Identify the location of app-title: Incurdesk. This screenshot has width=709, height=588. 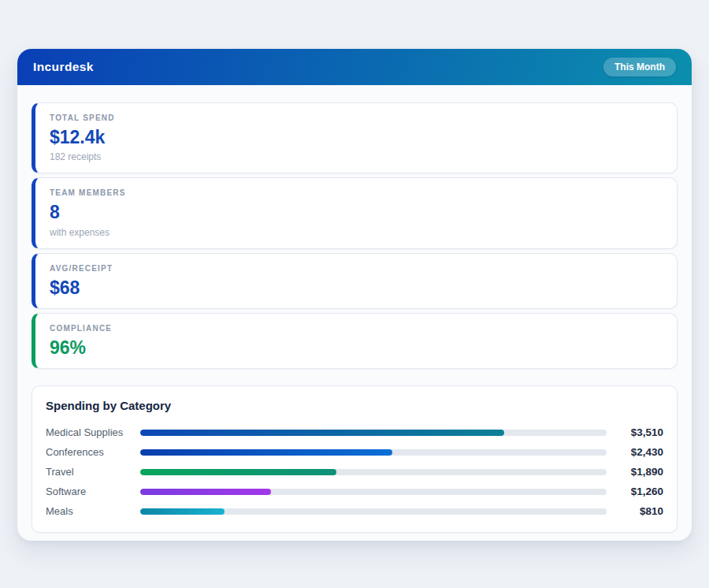
(63, 67).